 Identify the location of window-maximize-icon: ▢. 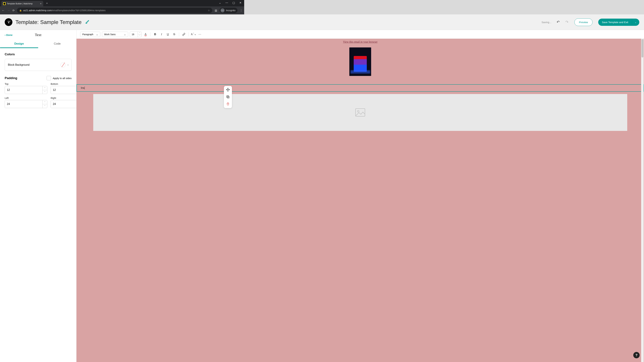
(234, 3).